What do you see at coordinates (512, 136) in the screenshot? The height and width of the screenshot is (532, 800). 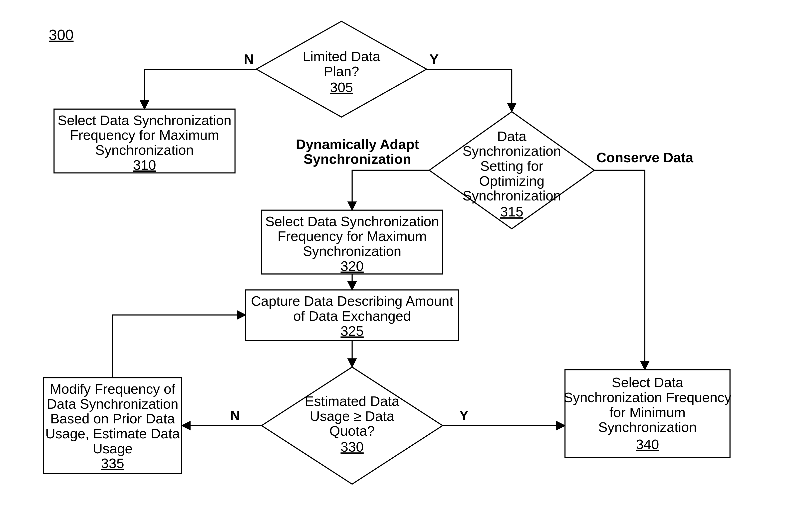 I see `n315-line1: Data` at bounding box center [512, 136].